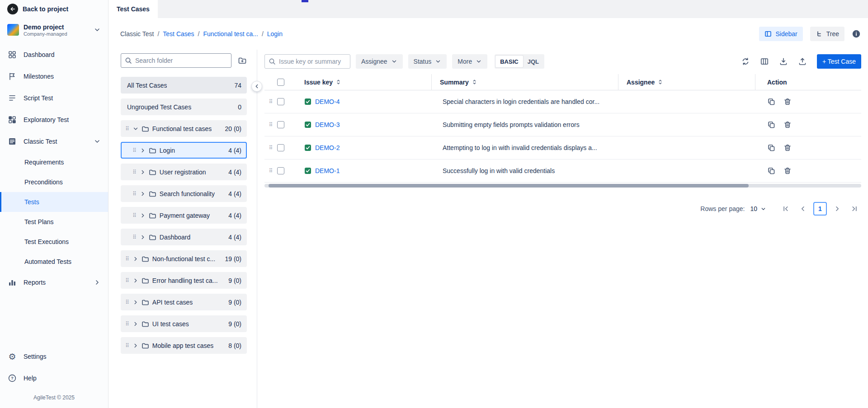 The height and width of the screenshot is (408, 868). Describe the element at coordinates (54, 120) in the screenshot. I see `sidebar-item-exploratory-test: Exploratory Test` at that location.